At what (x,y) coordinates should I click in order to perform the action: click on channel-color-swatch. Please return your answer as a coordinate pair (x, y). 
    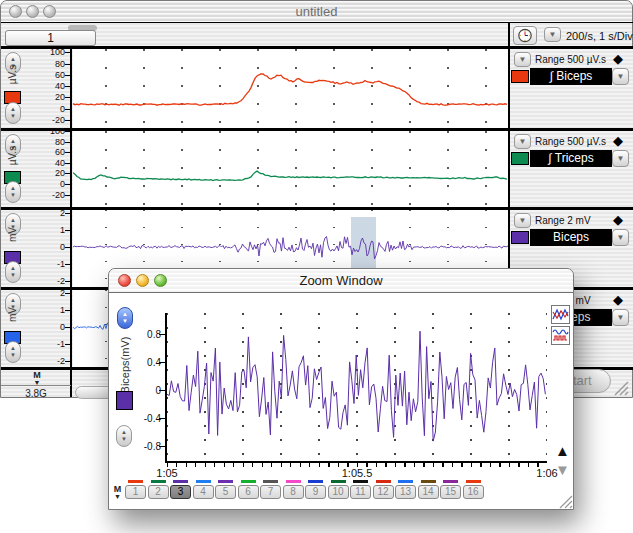
    Looking at the image, I should click on (520, 76).